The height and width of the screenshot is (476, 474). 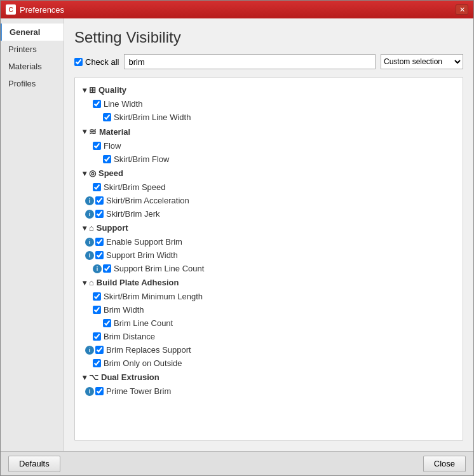 I want to click on speed-collapse-icon: ▾, so click(x=85, y=173).